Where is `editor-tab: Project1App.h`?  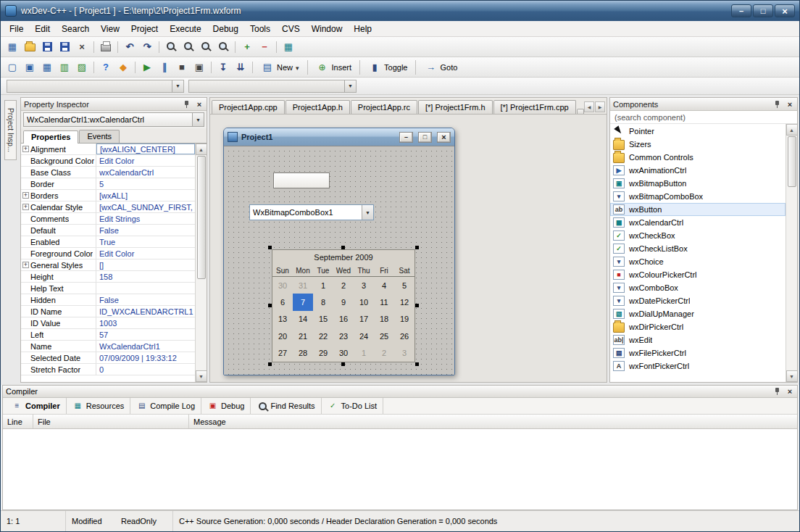
editor-tab: Project1App.h is located at coordinates (317, 107).